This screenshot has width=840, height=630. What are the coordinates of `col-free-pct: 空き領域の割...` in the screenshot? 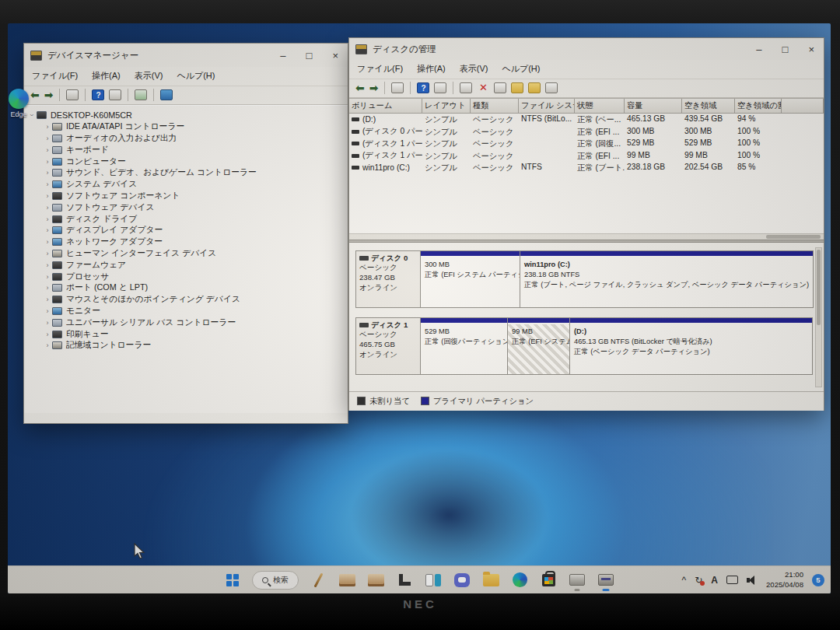 It's located at (758, 106).